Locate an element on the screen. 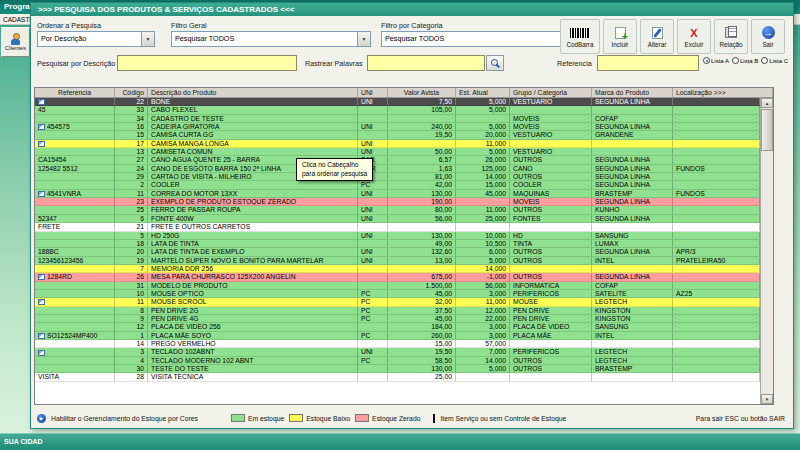  table-row: 10MOUSE OPTICOPC45,003,000PERIFERICOSSAT… is located at coordinates (398, 294).